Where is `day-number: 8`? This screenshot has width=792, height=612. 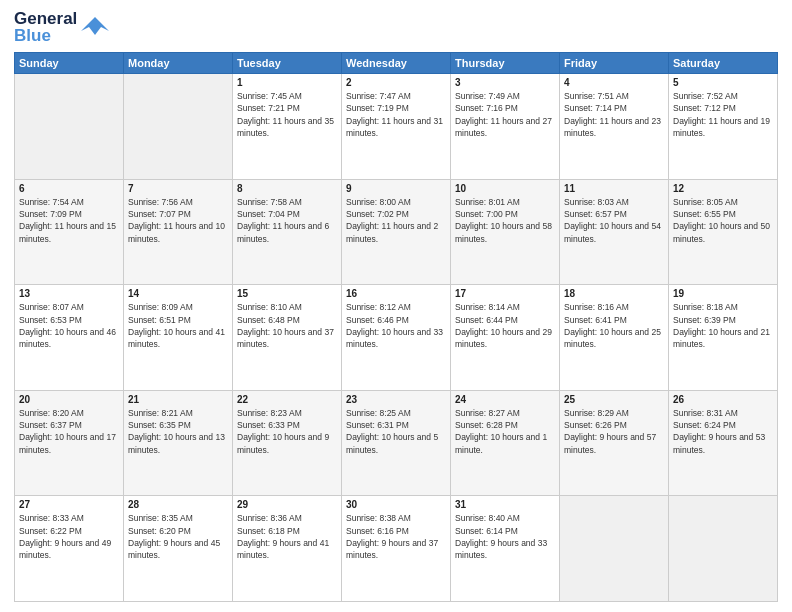 day-number: 8 is located at coordinates (287, 188).